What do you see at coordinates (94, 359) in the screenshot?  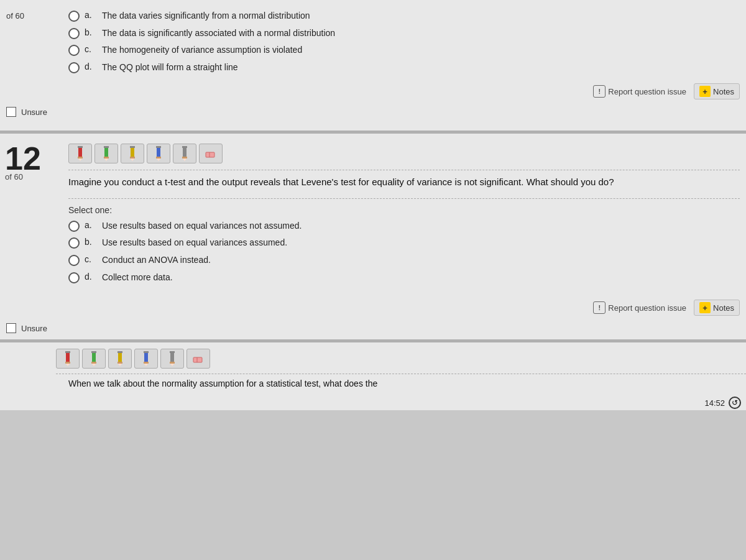 I see `q13-toolbar-pencil-green` at bounding box center [94, 359].